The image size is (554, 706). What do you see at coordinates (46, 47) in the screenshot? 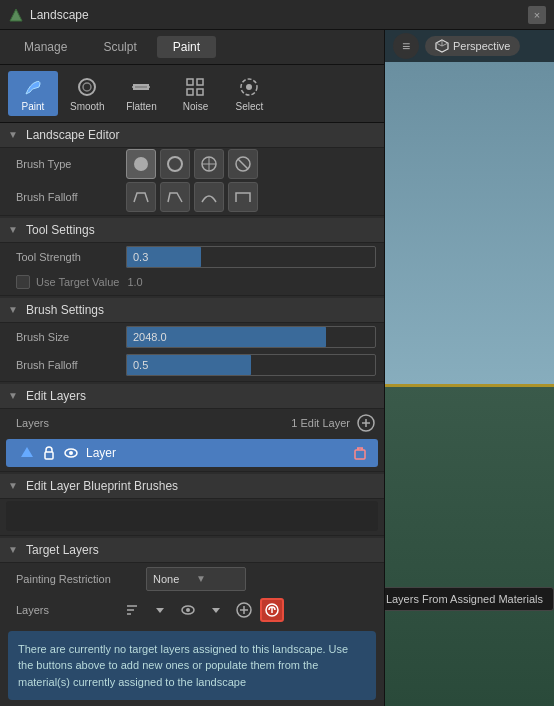
I see `tab-manage: Manage` at bounding box center [46, 47].